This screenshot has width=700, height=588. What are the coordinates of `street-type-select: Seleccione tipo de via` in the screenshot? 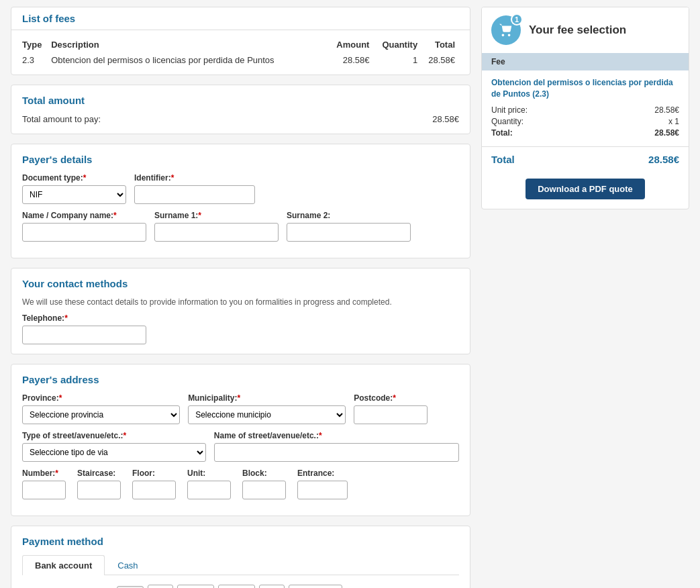 It's located at (114, 452).